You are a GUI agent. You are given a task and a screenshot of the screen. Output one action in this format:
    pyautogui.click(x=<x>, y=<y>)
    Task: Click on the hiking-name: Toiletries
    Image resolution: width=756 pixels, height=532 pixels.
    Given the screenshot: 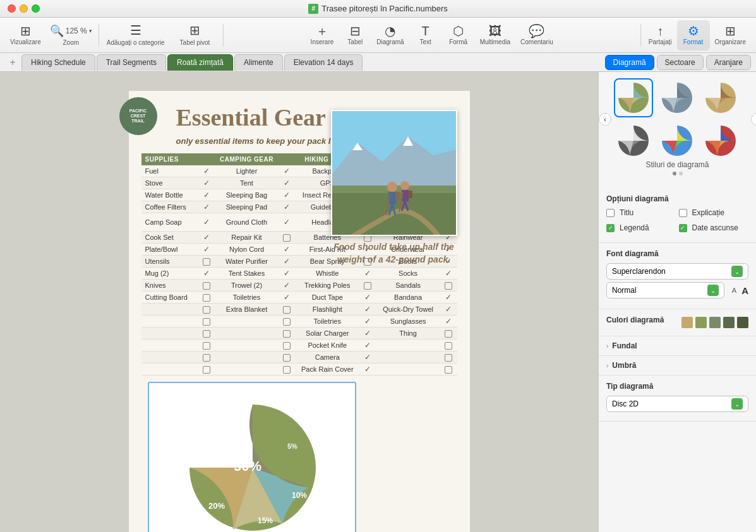 What is the action you would take?
    pyautogui.click(x=327, y=322)
    